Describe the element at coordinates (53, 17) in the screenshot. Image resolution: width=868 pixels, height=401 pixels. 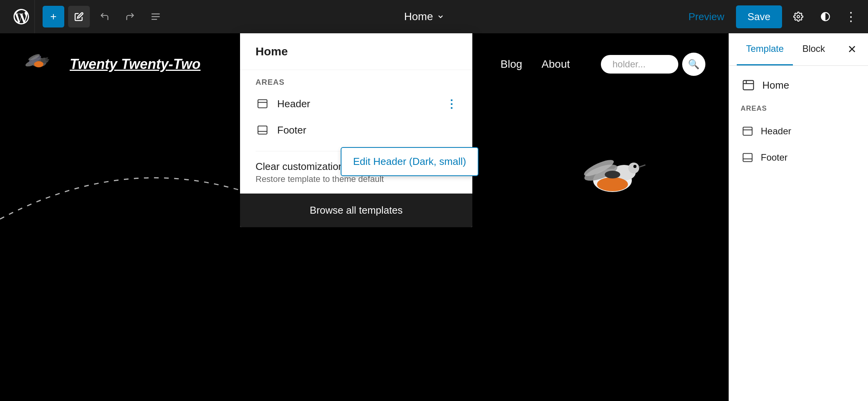
I see `add-block-button: +` at that location.